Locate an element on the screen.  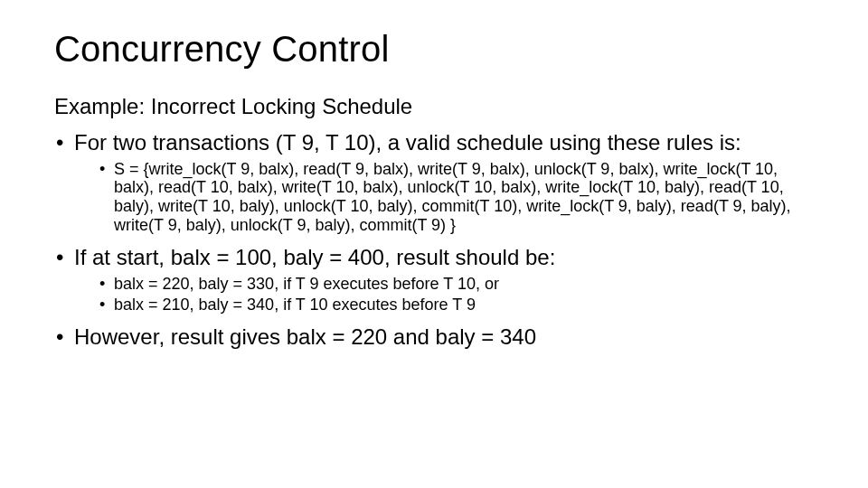
bullet-start-values: If at start, balx = 100, baly = 400, res… is located at coordinates (434, 279).